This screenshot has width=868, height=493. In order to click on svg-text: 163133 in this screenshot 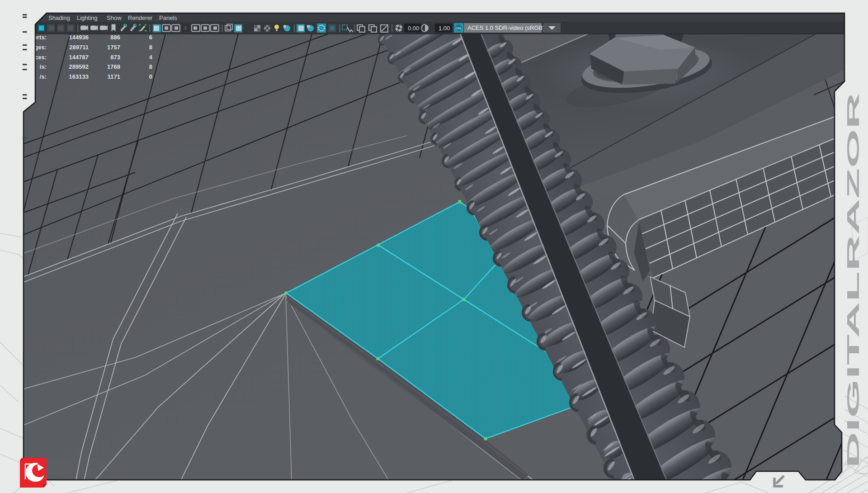, I will do `click(79, 77)`.